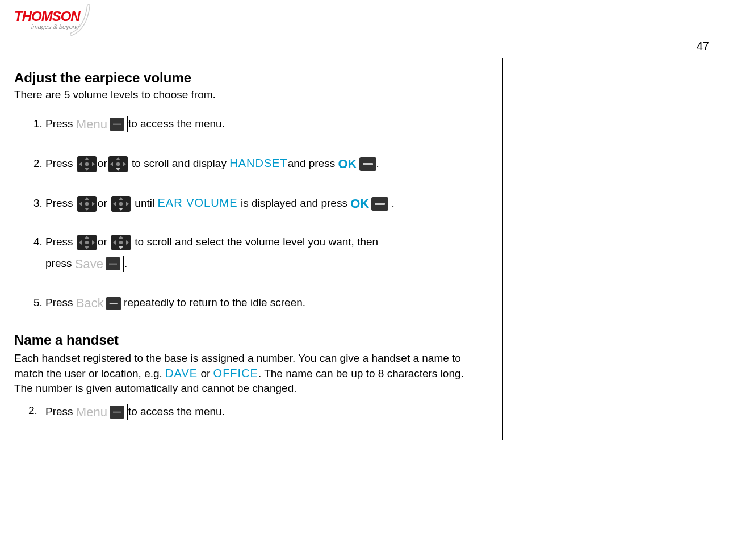  I want to click on section-heading-adjust-volume: Adjust the earpiece volume, so click(244, 78).